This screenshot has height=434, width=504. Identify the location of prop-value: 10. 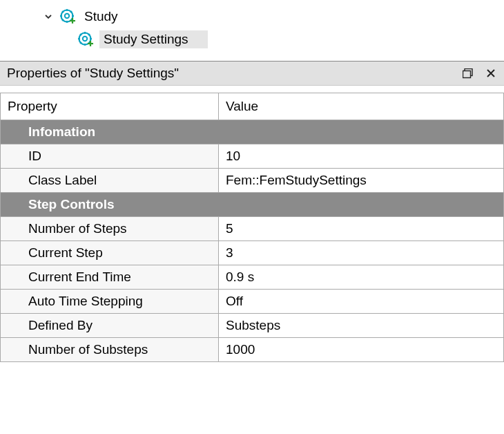
(362, 156).